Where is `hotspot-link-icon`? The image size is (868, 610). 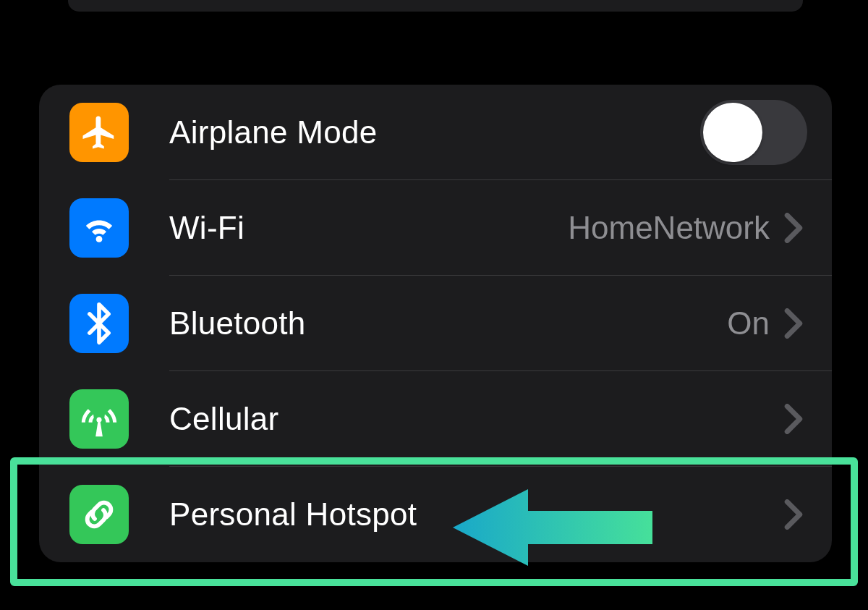 hotspot-link-icon is located at coordinates (99, 514).